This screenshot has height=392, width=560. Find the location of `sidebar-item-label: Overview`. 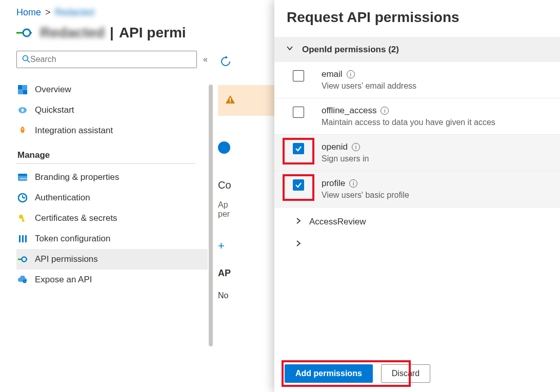

sidebar-item-label: Overview is located at coordinates (53, 90).